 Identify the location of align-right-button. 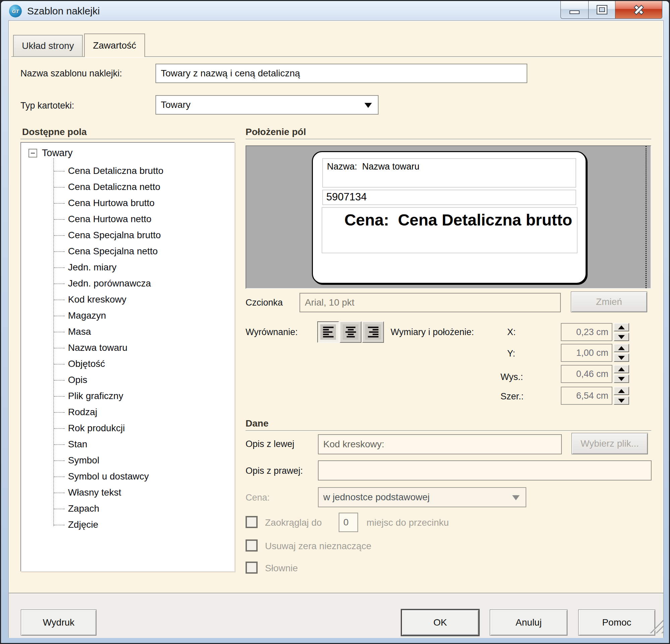
(373, 332).